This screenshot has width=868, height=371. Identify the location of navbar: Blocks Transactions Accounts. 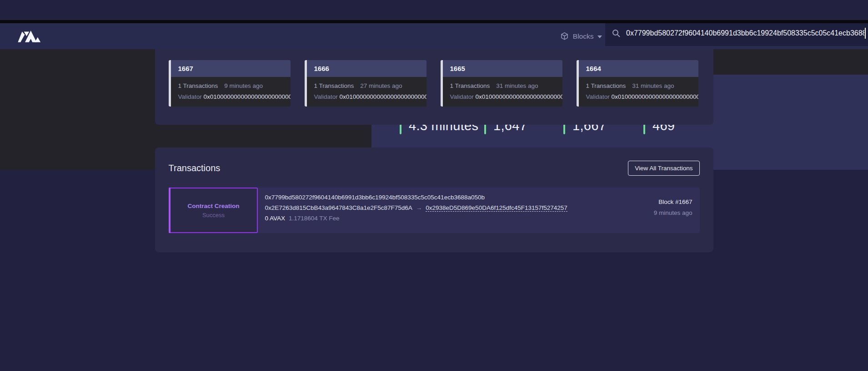
(434, 35).